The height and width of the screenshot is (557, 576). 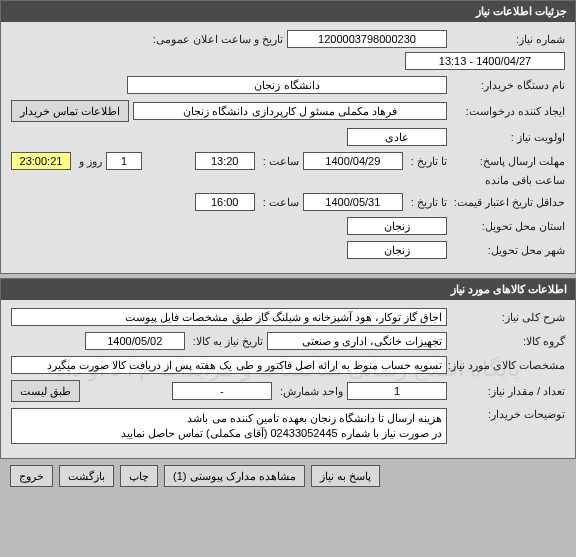 What do you see at coordinates (229, 426) in the screenshot?
I see `buyer-notes-field` at bounding box center [229, 426].